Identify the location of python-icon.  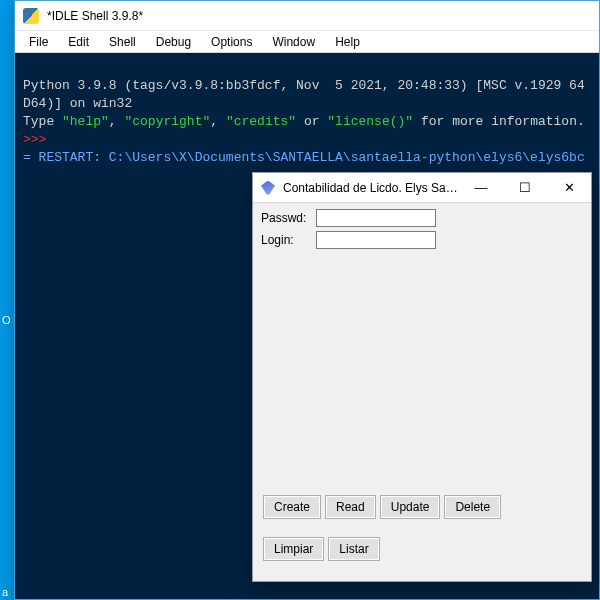
(31, 16).